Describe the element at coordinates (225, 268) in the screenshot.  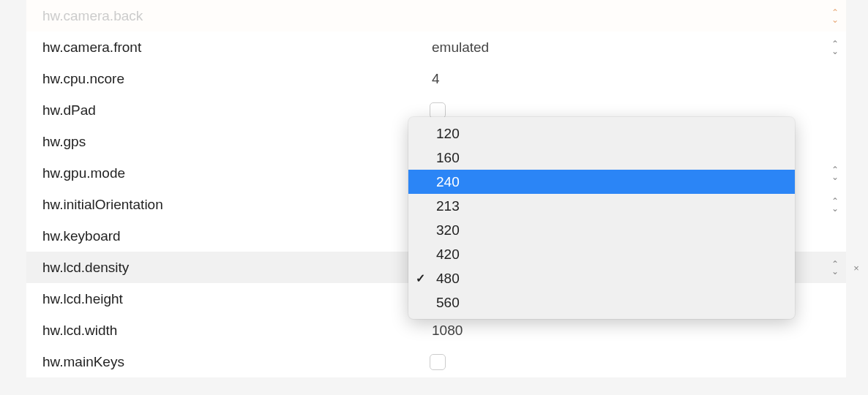
I see `label-lcd-density: hw.lcd.density` at that location.